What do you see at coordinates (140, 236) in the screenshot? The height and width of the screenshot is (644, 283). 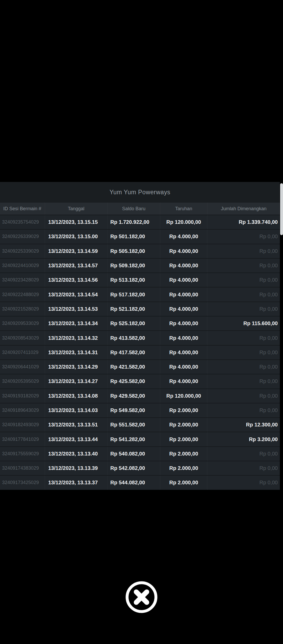 I see `table-row: 32409226339029 13/12/2023, 13.15.00 Rp 5…` at bounding box center [140, 236].